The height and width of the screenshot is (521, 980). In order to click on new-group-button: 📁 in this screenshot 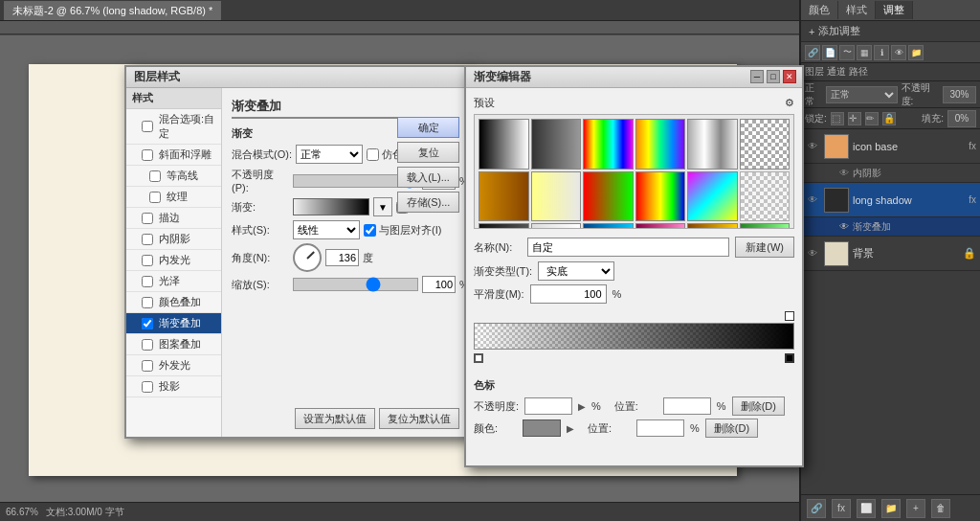, I will do `click(891, 509)`.